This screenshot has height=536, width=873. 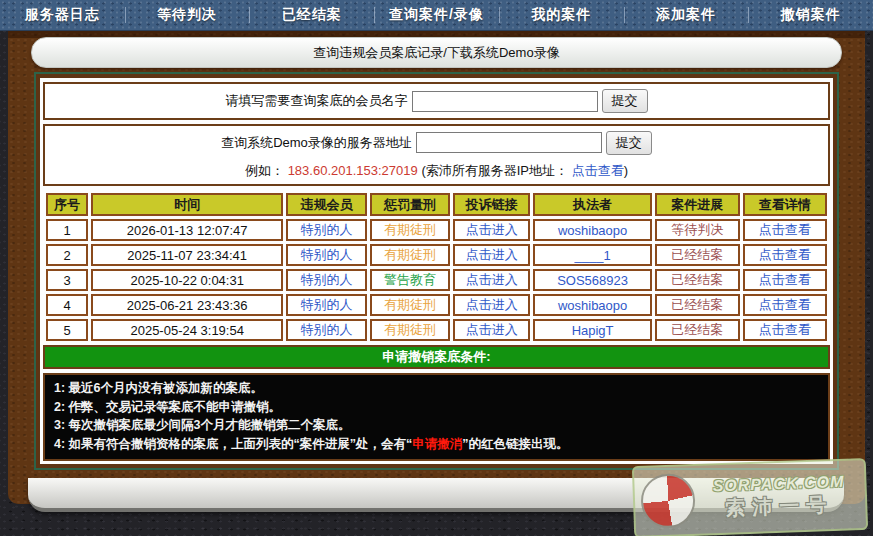 I want to click on view-all-ips-link: 点击查看, so click(x=598, y=170).